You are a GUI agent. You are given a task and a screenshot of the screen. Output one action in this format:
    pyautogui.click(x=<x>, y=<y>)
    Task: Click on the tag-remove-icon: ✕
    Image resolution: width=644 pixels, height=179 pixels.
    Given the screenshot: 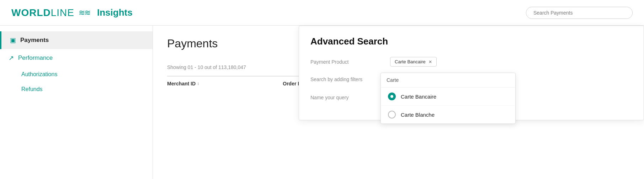 What is the action you would take?
    pyautogui.click(x=430, y=62)
    